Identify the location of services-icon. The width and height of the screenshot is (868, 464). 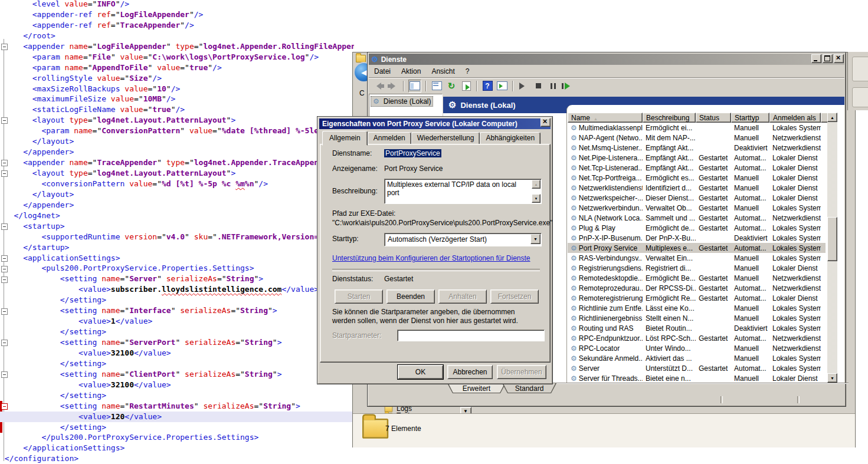
(375, 59).